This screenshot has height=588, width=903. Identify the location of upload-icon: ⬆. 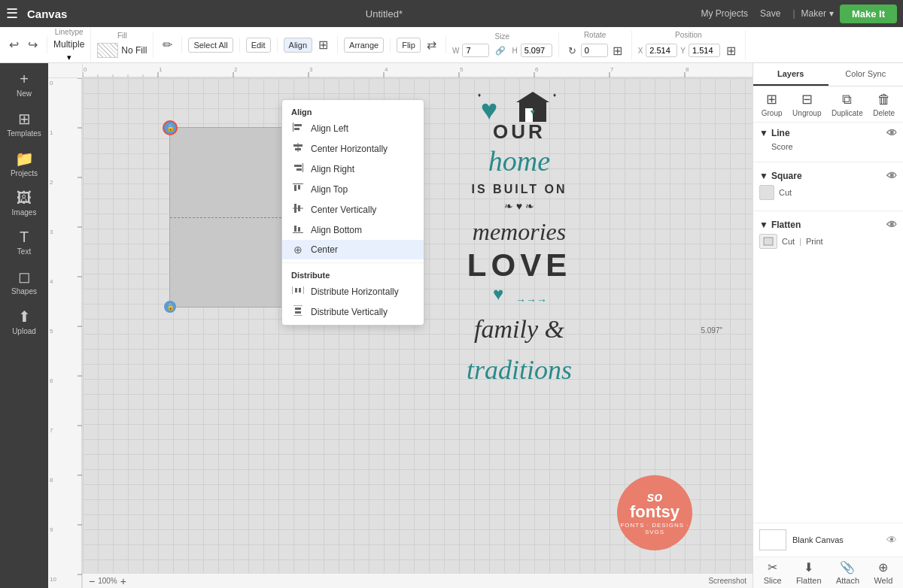
(24, 317).